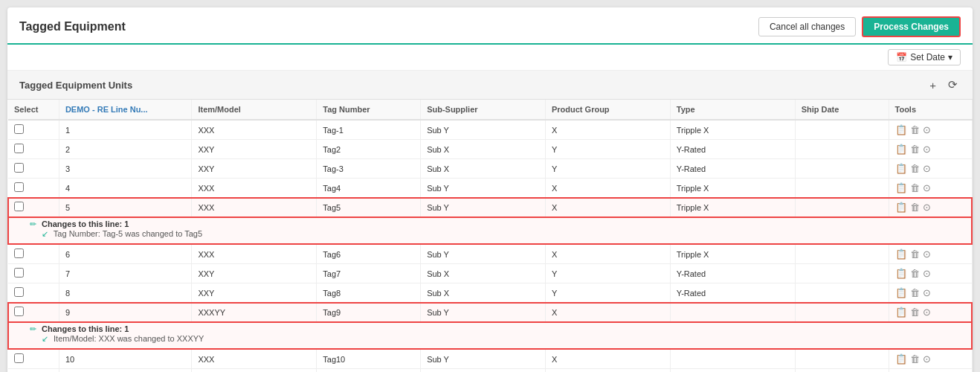 The width and height of the screenshot is (980, 372). Describe the element at coordinates (932, 85) in the screenshot. I see `add-row-button: +` at that location.